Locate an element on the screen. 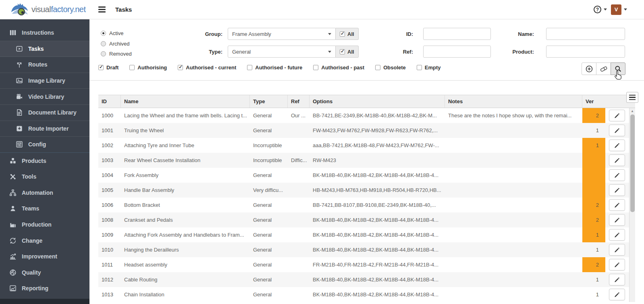  checkbox-obsolete: Obsolete is located at coordinates (391, 68).